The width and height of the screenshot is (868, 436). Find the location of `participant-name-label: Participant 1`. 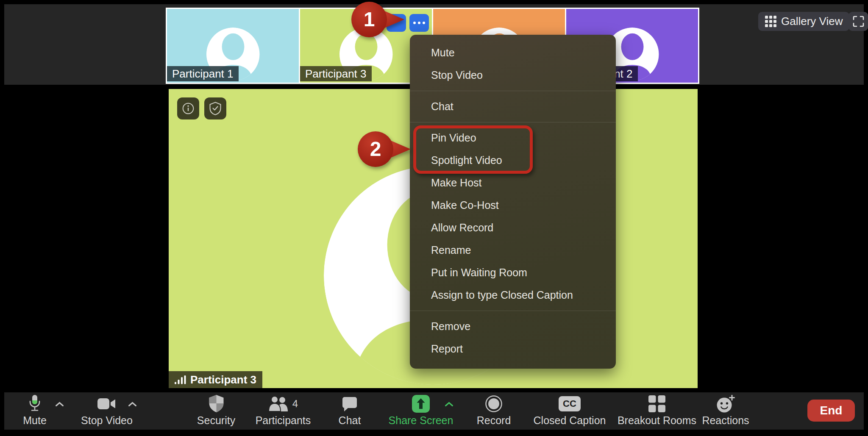

participant-name-label: Participant 1 is located at coordinates (203, 74).